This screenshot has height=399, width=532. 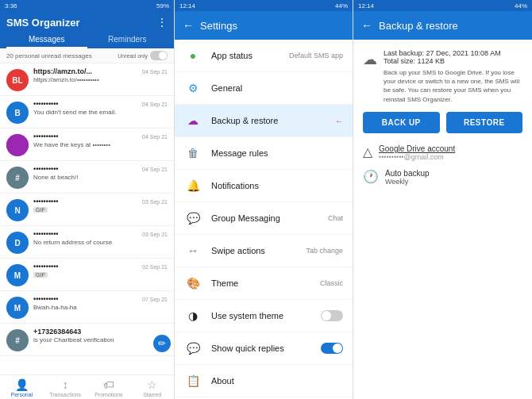 I want to click on notifications-icon: 🔔, so click(x=193, y=186).